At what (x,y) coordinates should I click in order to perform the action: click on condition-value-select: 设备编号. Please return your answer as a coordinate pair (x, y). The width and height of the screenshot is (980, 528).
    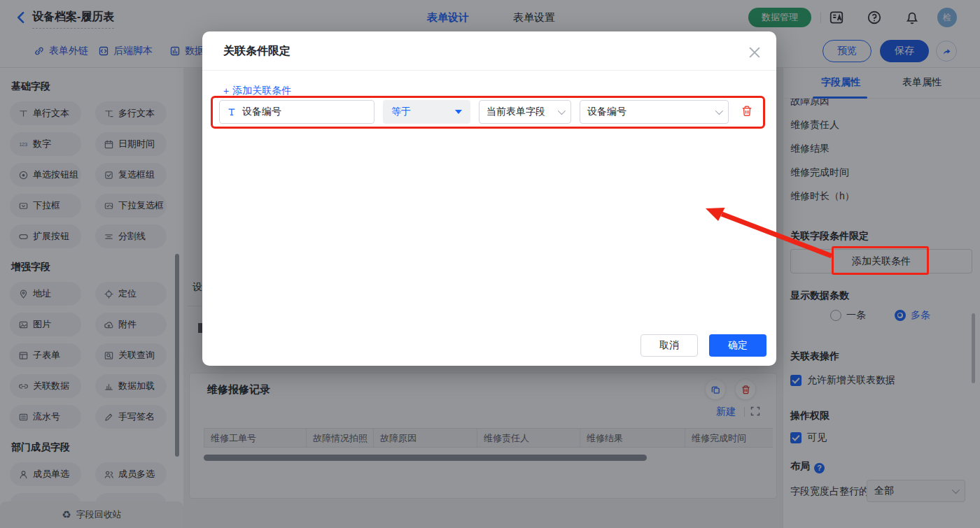
    Looking at the image, I should click on (654, 112).